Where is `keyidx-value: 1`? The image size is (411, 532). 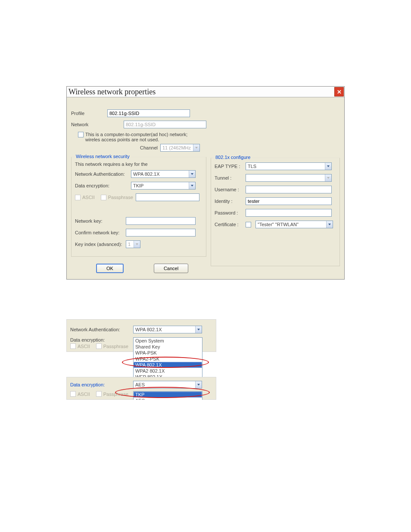 keyidx-value: 1 is located at coordinates (129, 244).